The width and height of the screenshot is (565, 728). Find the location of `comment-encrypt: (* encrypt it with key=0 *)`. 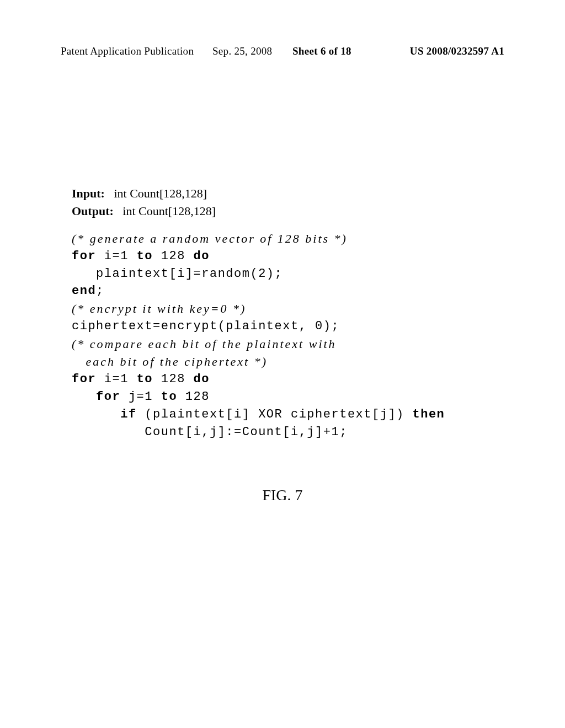

comment-encrypt: (* encrypt it with key=0 *) is located at coordinates (258, 309).